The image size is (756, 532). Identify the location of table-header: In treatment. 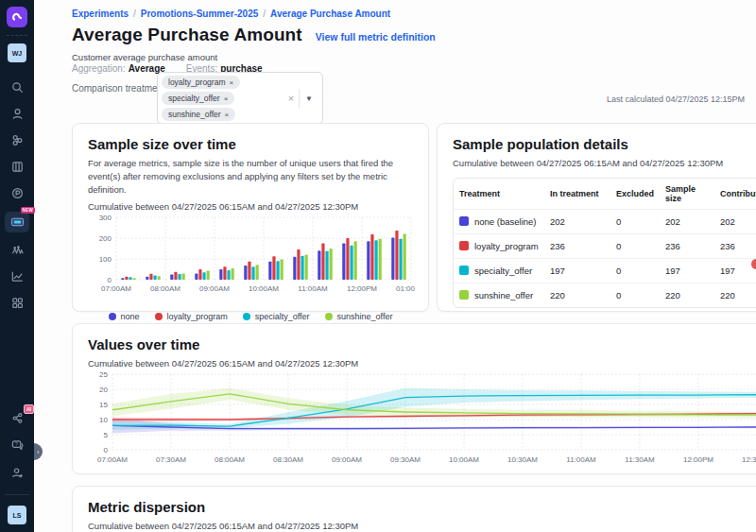
(577, 195).